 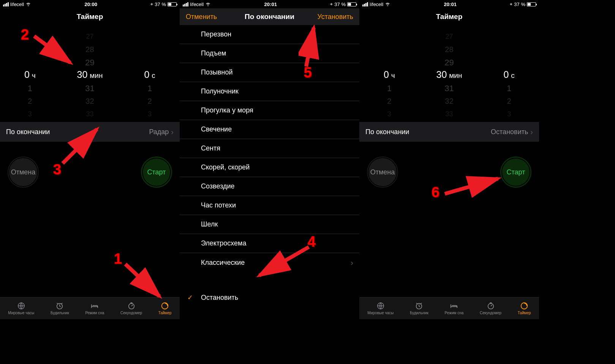 What do you see at coordinates (270, 206) in the screenshot?
I see `sound-option: Час потехи` at bounding box center [270, 206].